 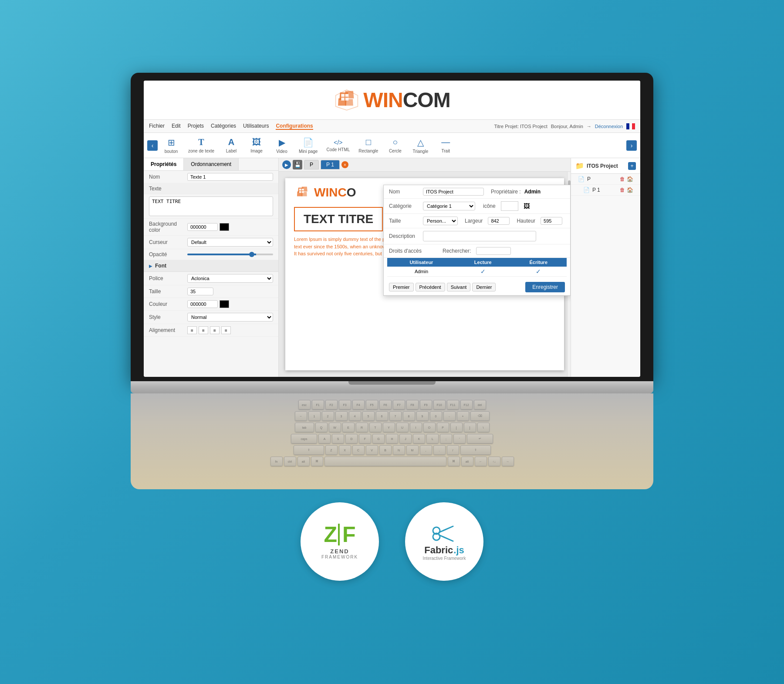 I want to click on tab-ordonnancement: Ordonnancement, so click(x=211, y=164).